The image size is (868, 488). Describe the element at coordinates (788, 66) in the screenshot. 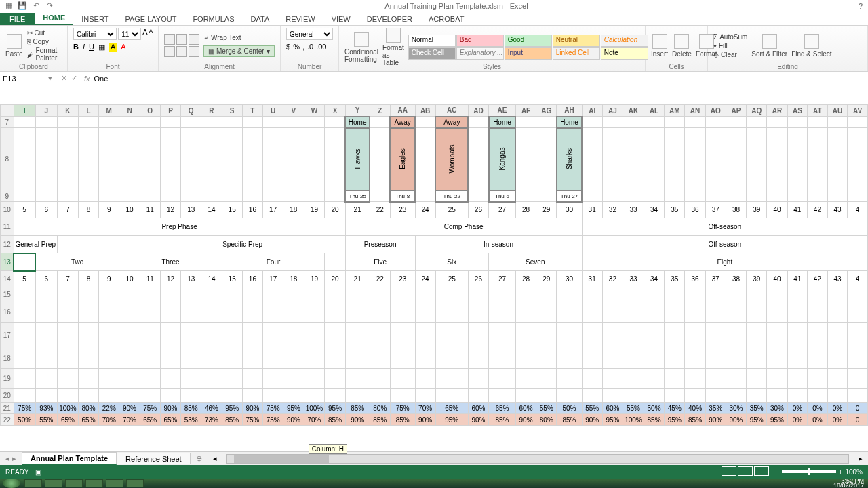

I see `group-label-editing: Editing` at that location.